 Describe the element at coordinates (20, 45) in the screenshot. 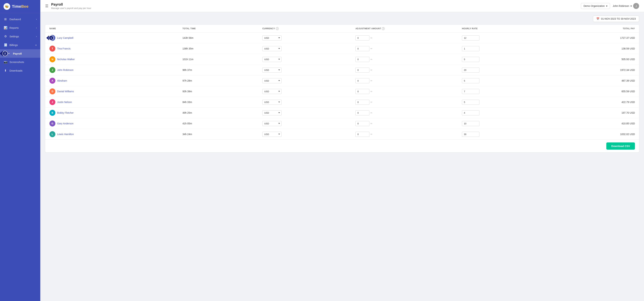

I see `sidebar-item-billings: 🧾 Billings ∨` at that location.